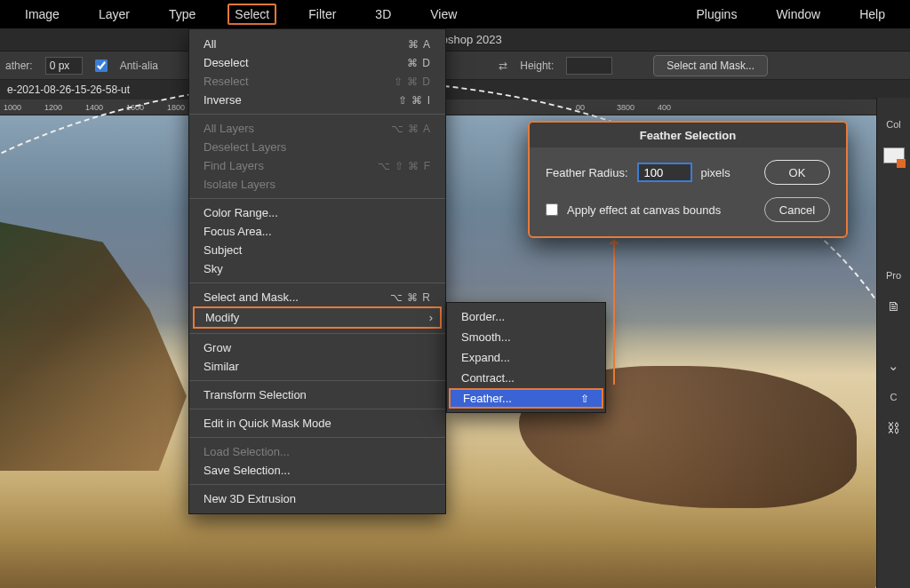  What do you see at coordinates (526, 316) in the screenshot?
I see `submenu-item-border: Border...` at bounding box center [526, 316].